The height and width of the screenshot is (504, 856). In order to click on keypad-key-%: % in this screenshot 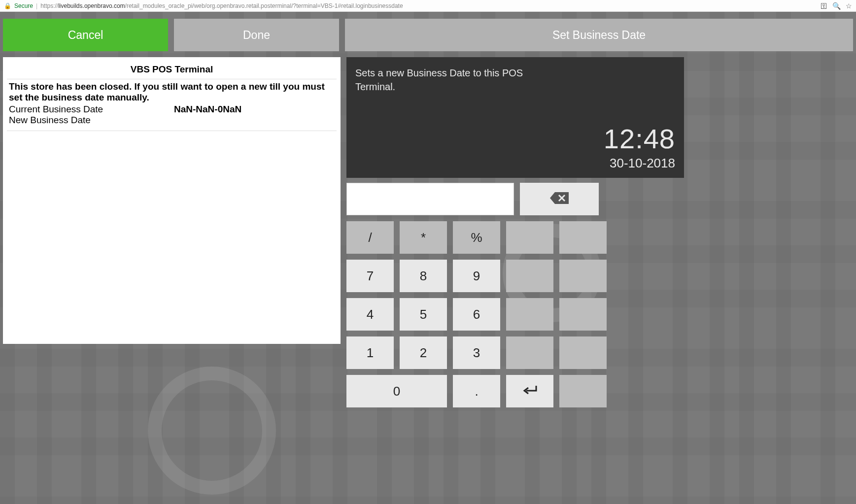, I will do `click(477, 237)`.